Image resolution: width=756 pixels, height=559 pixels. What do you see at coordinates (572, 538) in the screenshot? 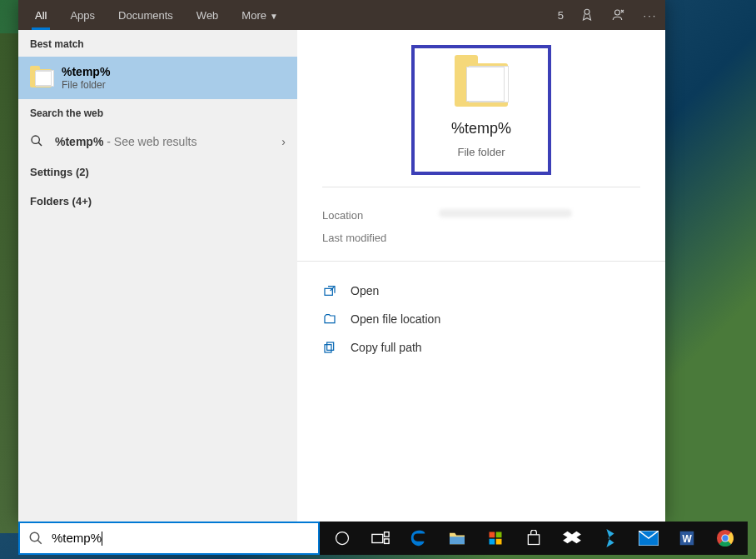
I see `dropbox-icon` at bounding box center [572, 538].